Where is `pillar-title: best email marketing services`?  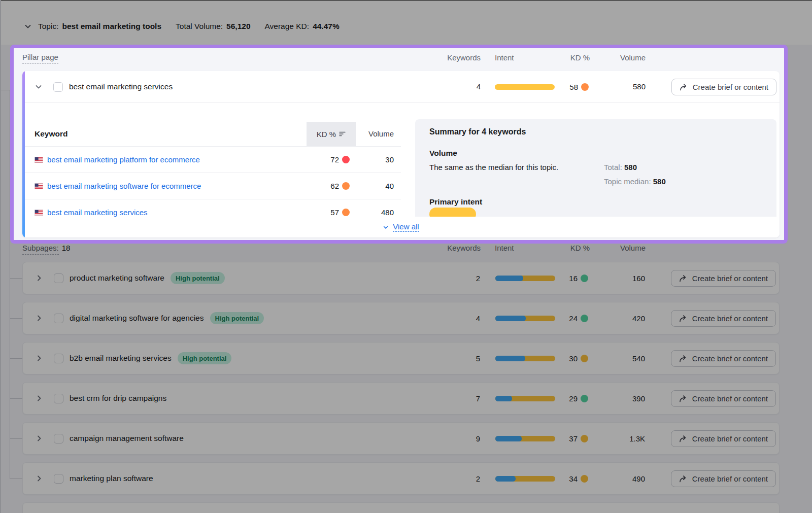 pillar-title: best email marketing services is located at coordinates (121, 87).